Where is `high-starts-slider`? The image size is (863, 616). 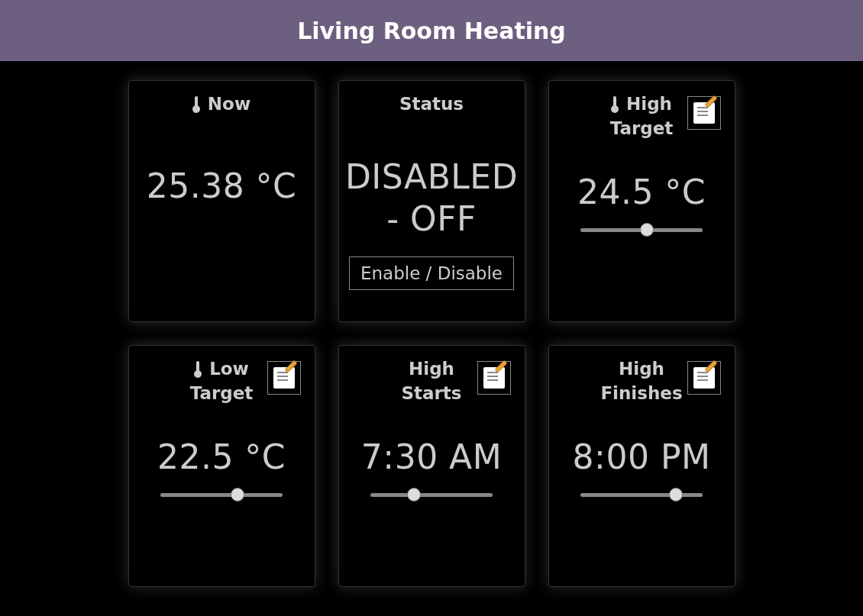
high-starts-slider is located at coordinates (432, 495).